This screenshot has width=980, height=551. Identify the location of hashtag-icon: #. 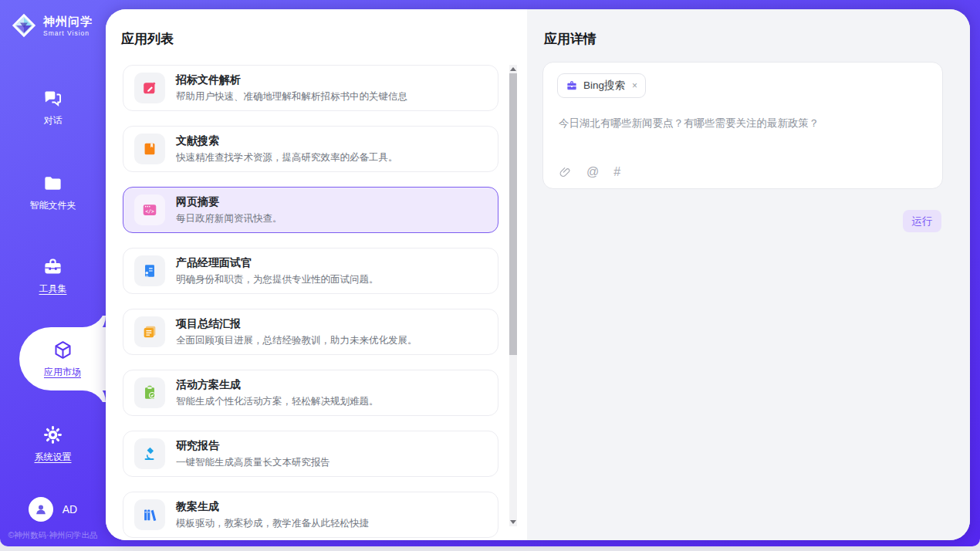
(617, 172).